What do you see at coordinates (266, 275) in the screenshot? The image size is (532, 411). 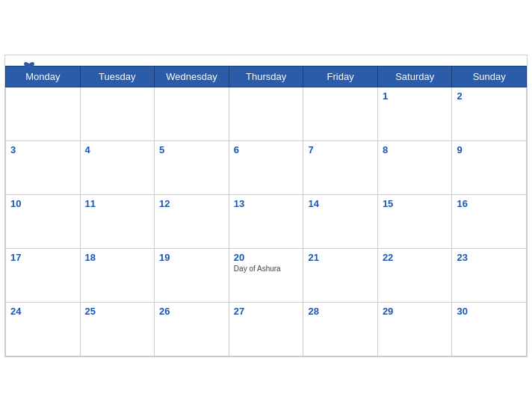 I see `calendar-cell: 20Day of Ashura` at bounding box center [266, 275].